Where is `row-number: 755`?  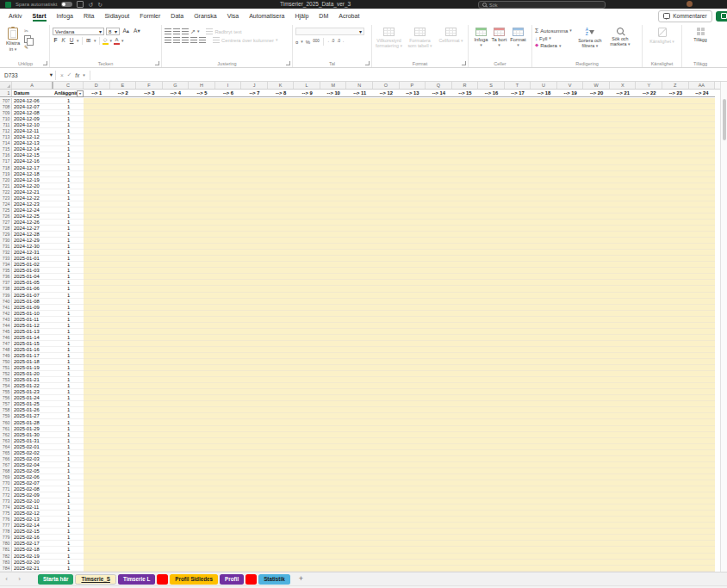 row-number: 755 is located at coordinates (6, 393).